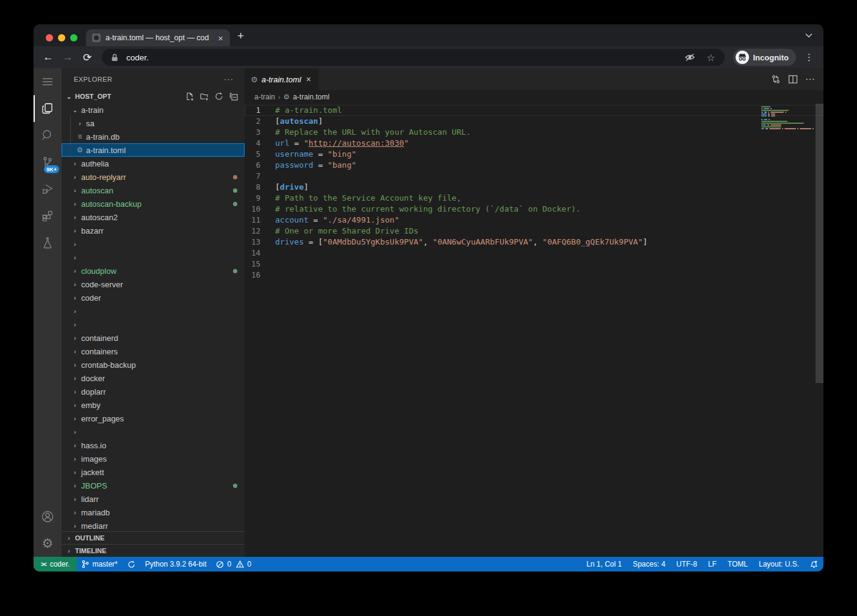  What do you see at coordinates (534, 253) in the screenshot?
I see `code-line-14: 14` at bounding box center [534, 253].